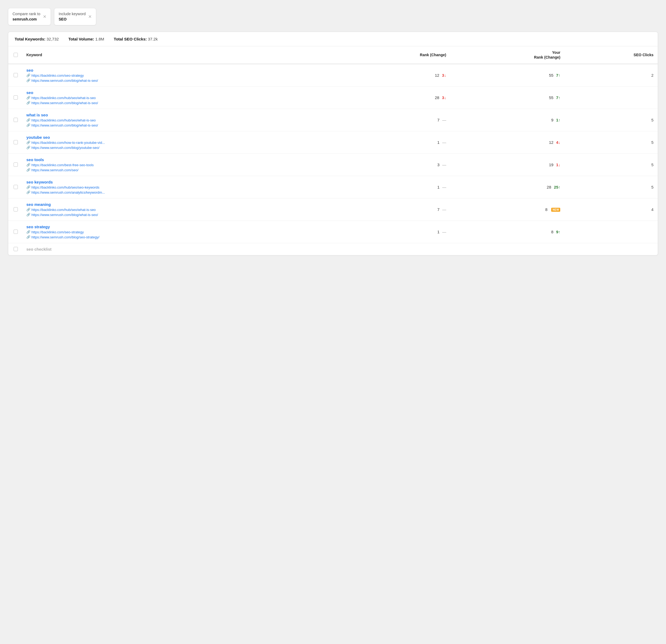 This screenshot has width=666, height=644. I want to click on keyword-cell: what is seo 🔗 https://backlinko.com/hub/…, so click(179, 120).